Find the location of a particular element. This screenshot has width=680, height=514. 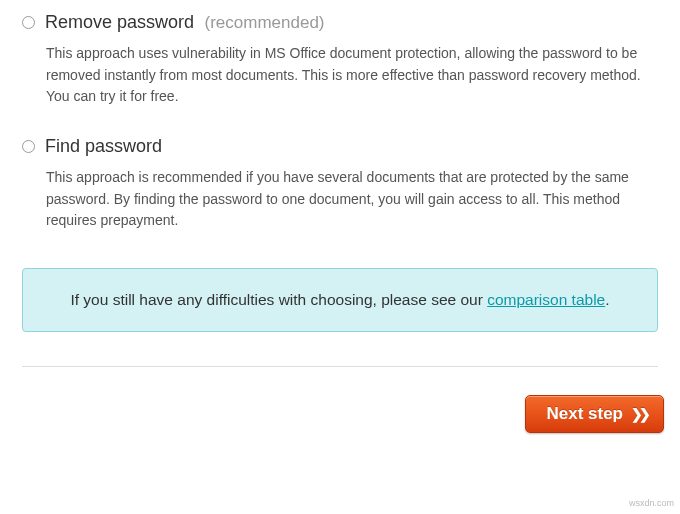

option-description: This approach uses vulnerability in MS O… is located at coordinates (352, 76).